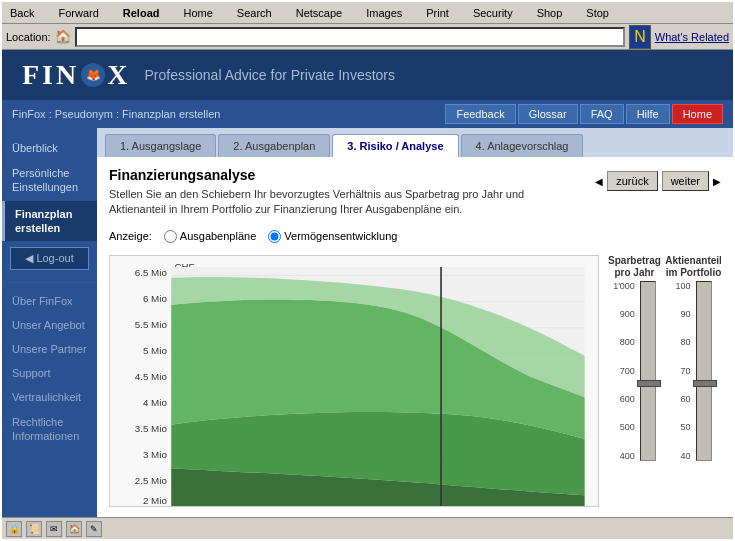 This screenshot has height=541, width=735. Describe the element at coordinates (705, 384) in the screenshot. I see `slider2-handle` at that location.